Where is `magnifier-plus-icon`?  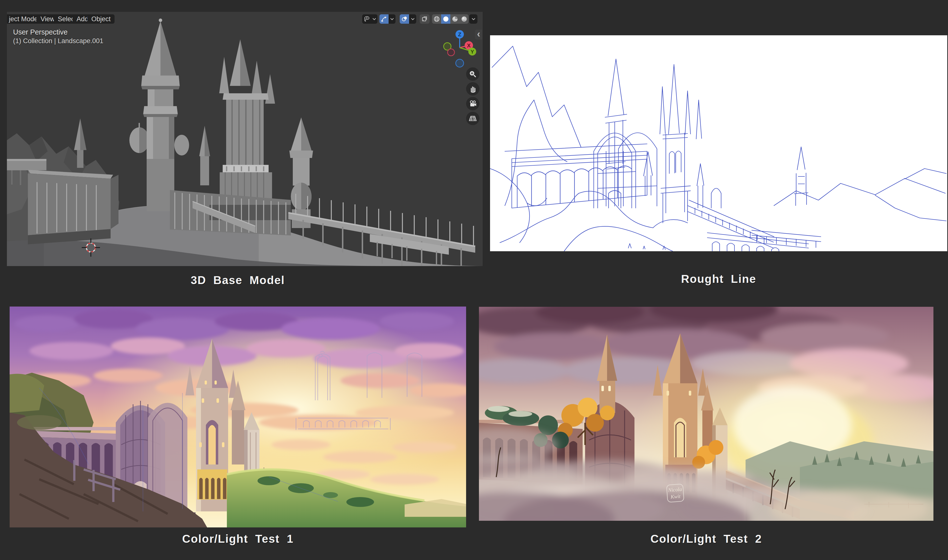 magnifier-plus-icon is located at coordinates (473, 74).